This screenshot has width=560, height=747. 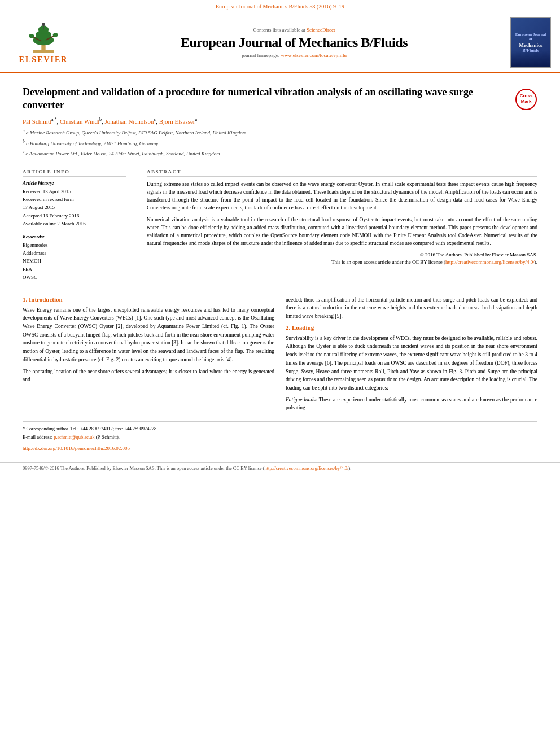 I want to click on authors-line: Pál Schmitta,*, Christian Windtb, Jonath…, so click(x=280, y=121).